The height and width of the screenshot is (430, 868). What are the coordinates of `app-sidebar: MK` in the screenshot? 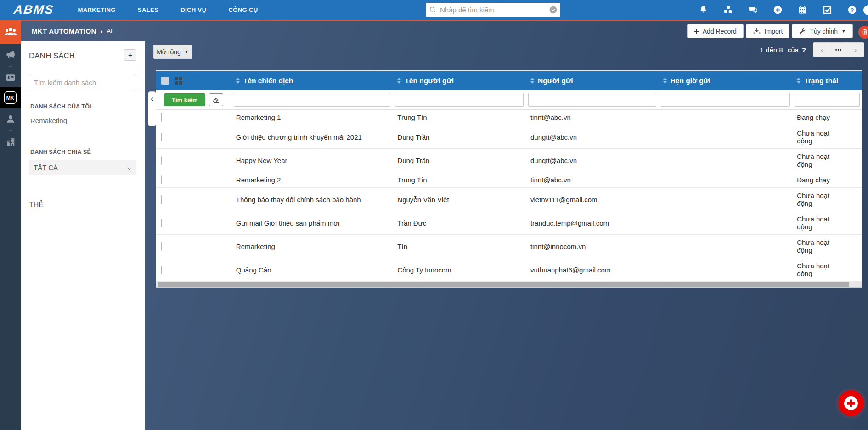 It's located at (10, 225).